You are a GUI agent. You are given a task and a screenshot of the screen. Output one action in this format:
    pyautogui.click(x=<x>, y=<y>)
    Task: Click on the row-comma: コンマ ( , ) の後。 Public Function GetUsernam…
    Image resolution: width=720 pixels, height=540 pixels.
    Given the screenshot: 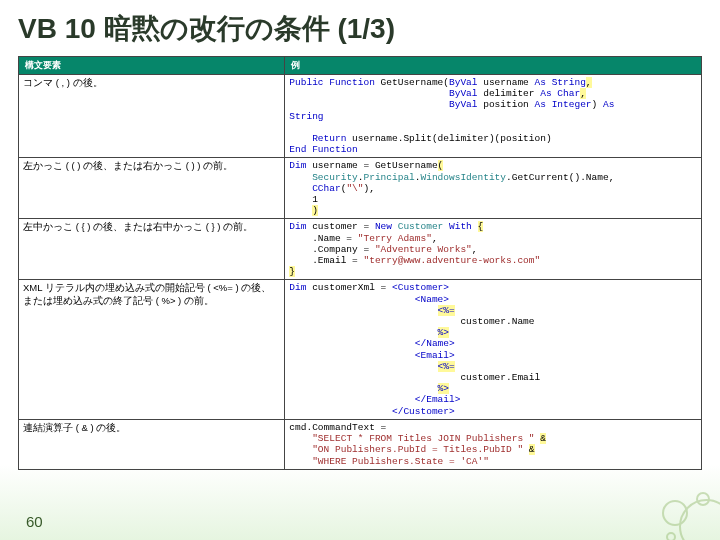 What is the action you would take?
    pyautogui.click(x=360, y=116)
    